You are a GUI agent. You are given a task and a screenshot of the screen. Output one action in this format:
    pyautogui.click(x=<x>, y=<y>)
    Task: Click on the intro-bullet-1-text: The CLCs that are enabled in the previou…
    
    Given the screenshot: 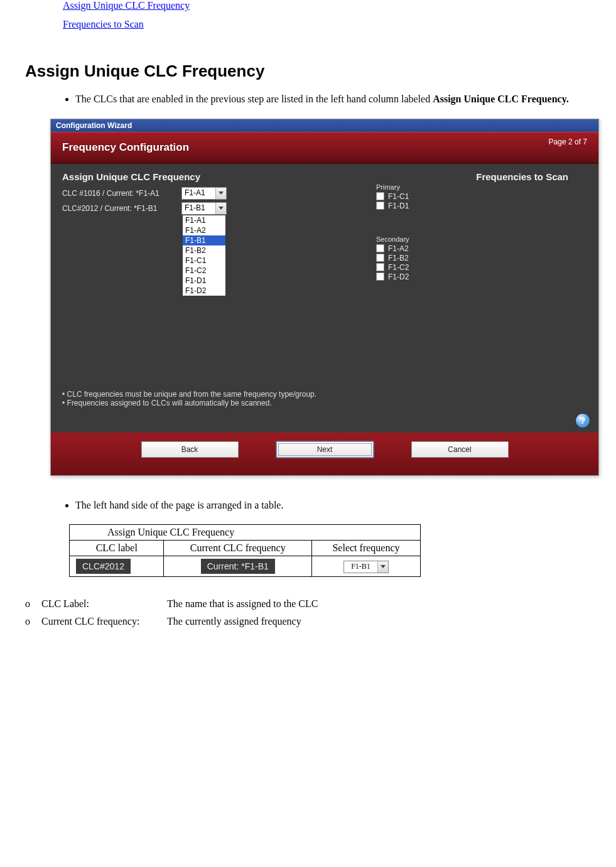 What is the action you would take?
    pyautogui.click(x=254, y=99)
    